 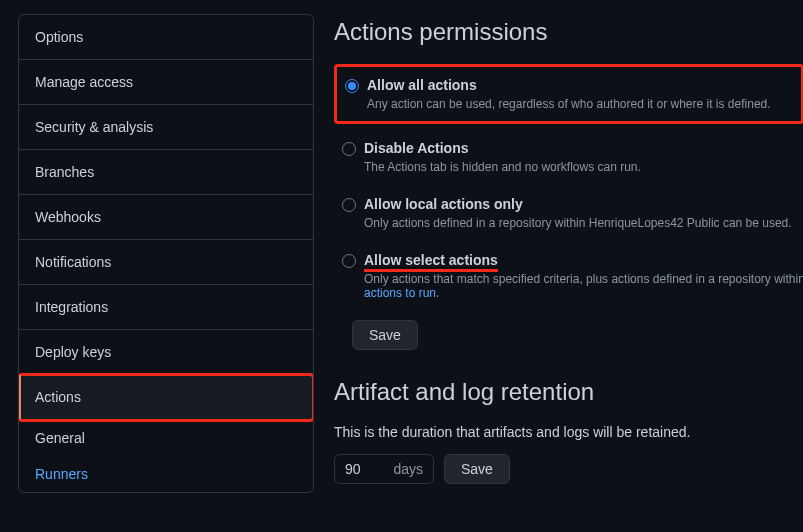 I want to click on permissions-title: Actions permissions, so click(x=568, y=32).